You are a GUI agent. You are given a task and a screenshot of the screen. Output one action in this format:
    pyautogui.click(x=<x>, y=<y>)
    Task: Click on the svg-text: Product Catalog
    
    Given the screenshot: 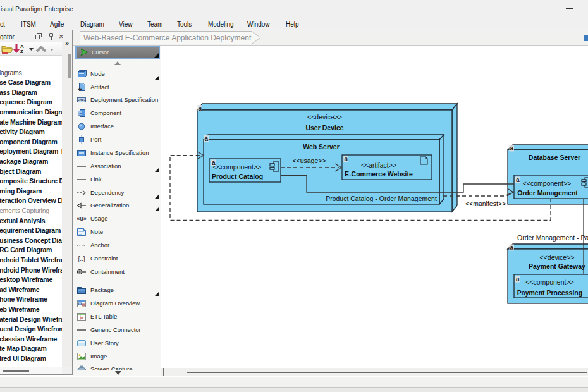 What is the action you would take?
    pyautogui.click(x=238, y=176)
    